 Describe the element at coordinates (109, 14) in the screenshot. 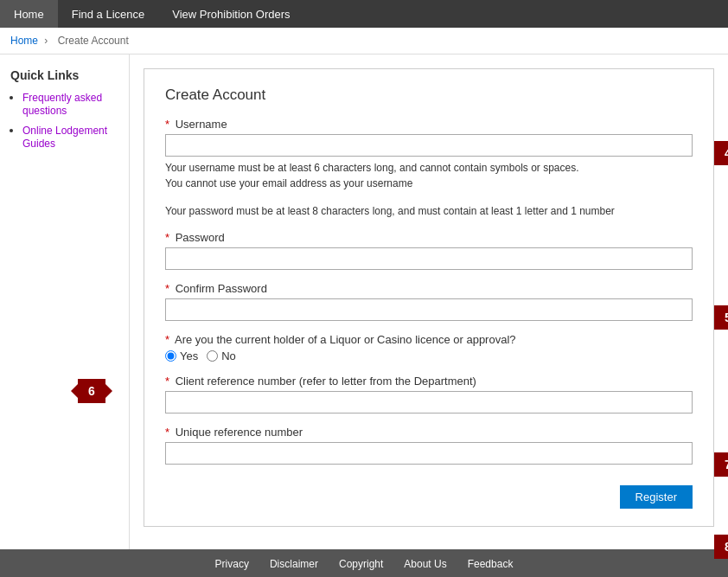

I see `nav-find-licence: Find a Licence` at that location.